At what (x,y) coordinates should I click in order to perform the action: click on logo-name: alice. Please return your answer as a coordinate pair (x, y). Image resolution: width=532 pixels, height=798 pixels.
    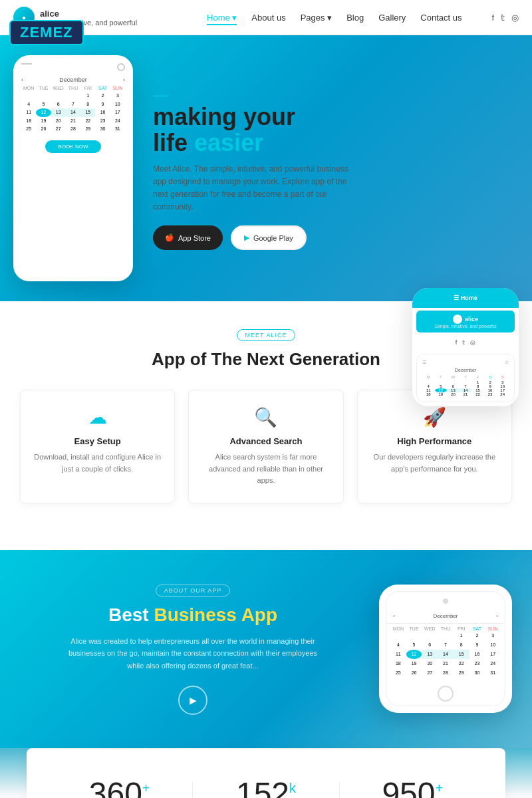
    Looking at the image, I should click on (88, 13).